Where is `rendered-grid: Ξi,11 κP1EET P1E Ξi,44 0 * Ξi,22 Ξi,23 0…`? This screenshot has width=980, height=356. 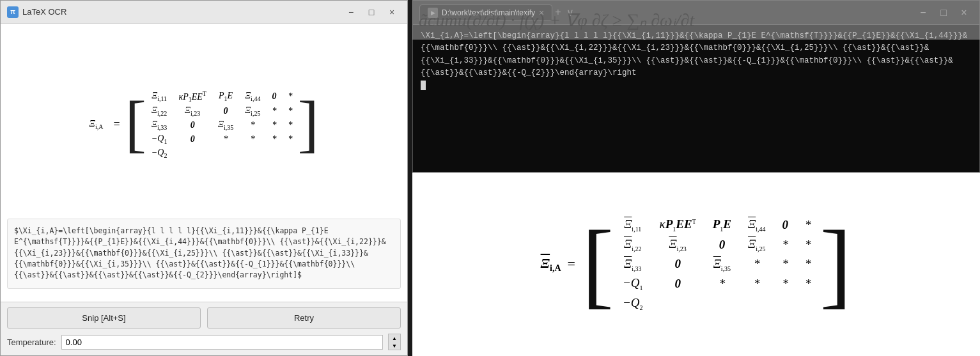
rendered-grid: Ξi,11 κP1EET P1E Ξi,44 0 * Ξi,22 Ξi,23 0… is located at coordinates (717, 265).